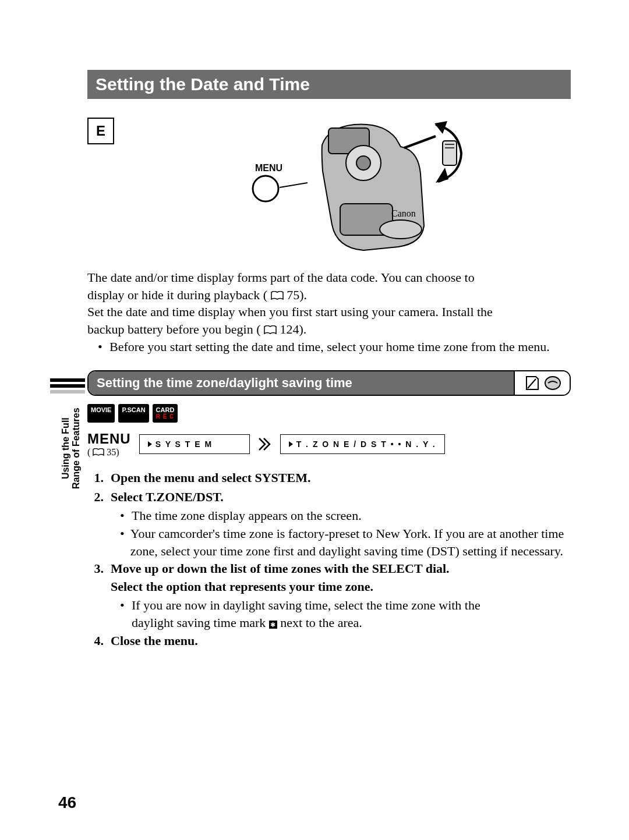  Describe the element at coordinates (329, 615) in the screenshot. I see `step-3-bullets: • If you are now in daylight saving time…` at that location.